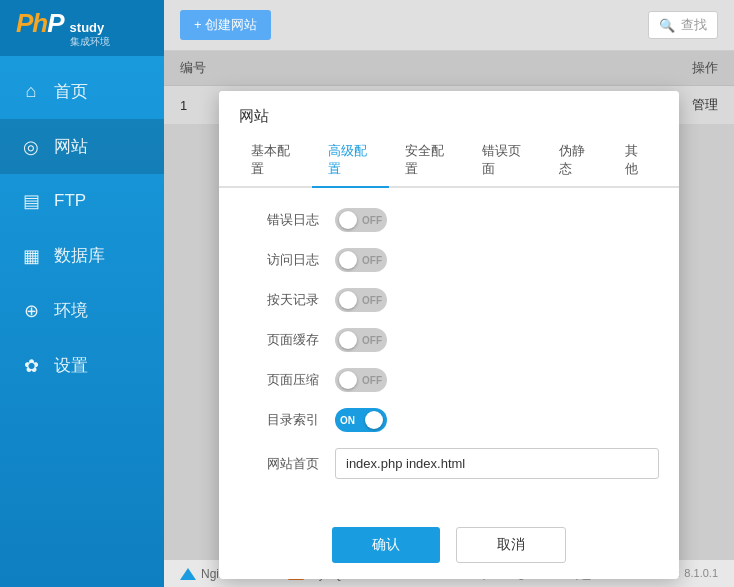  What do you see at coordinates (361, 300) in the screenshot?
I see `toggle-slider-daily-log: OFF` at bounding box center [361, 300].